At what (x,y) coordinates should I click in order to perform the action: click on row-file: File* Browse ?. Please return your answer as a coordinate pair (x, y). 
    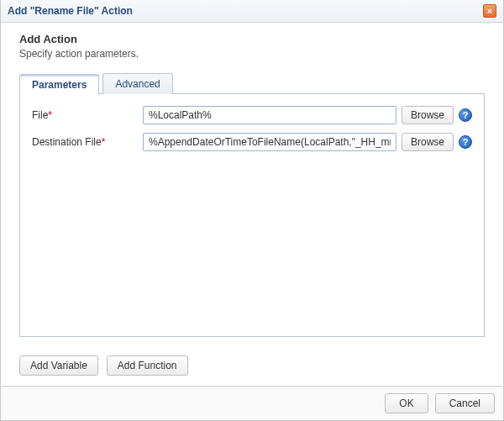
    Looking at the image, I should click on (252, 115).